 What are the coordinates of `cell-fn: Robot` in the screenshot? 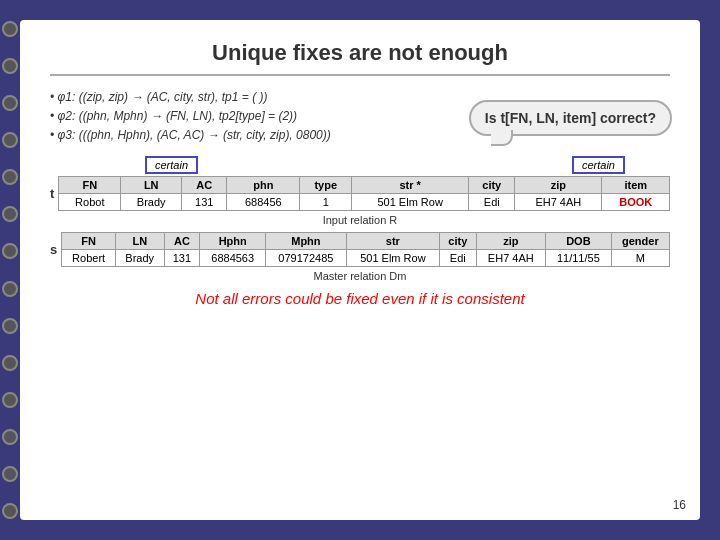 It's located at (90, 202).